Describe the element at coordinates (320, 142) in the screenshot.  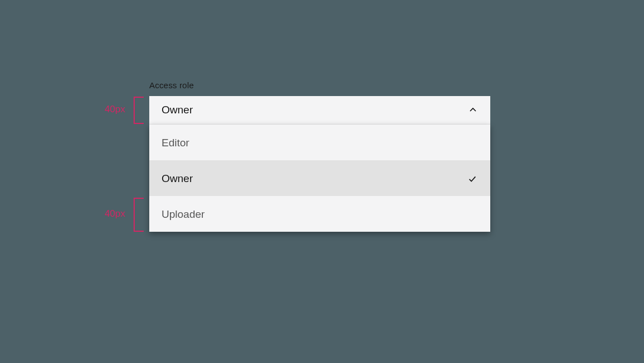
I see `dropdown-option-editor: Editor` at that location.